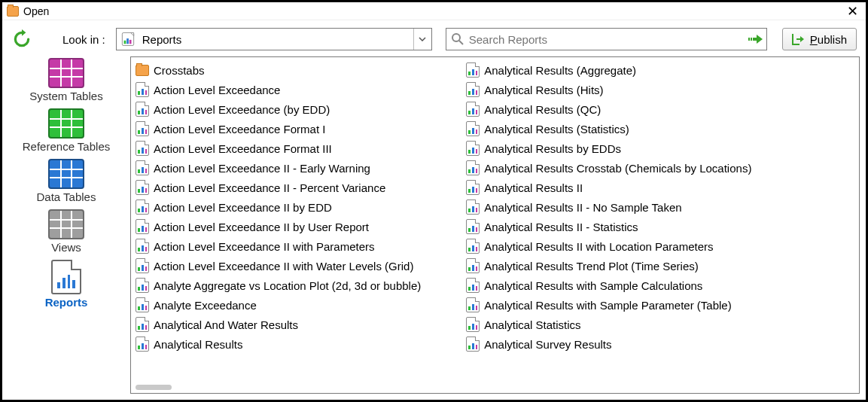 This screenshot has width=868, height=402. What do you see at coordinates (608, 70) in the screenshot?
I see `report-item: Analytical Results (Aggregate)` at bounding box center [608, 70].